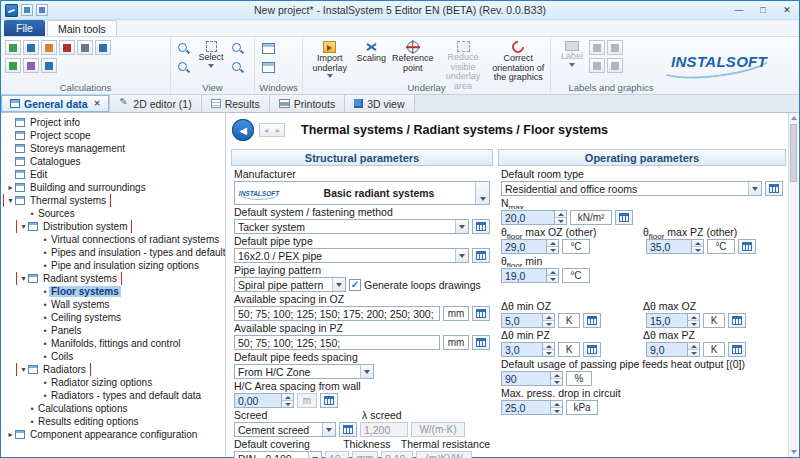  What do you see at coordinates (632, 188) in the screenshot?
I see `room-type-select: Residential and office rooms` at bounding box center [632, 188].